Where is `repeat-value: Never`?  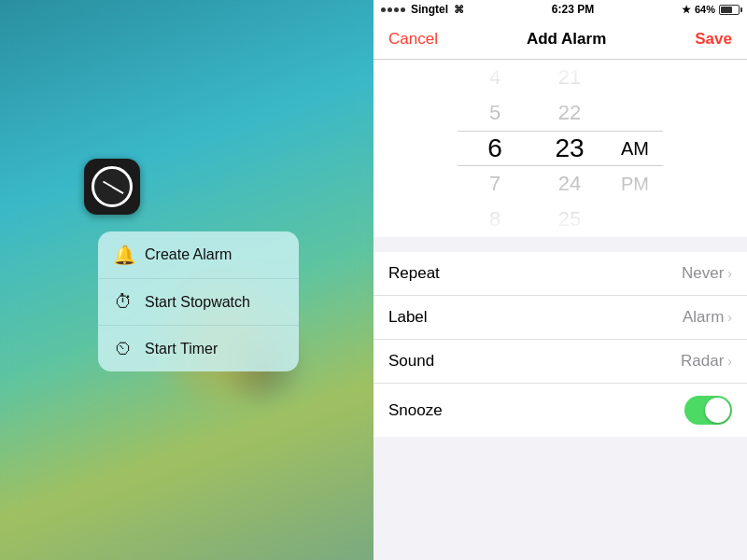
repeat-value: Never is located at coordinates (702, 273).